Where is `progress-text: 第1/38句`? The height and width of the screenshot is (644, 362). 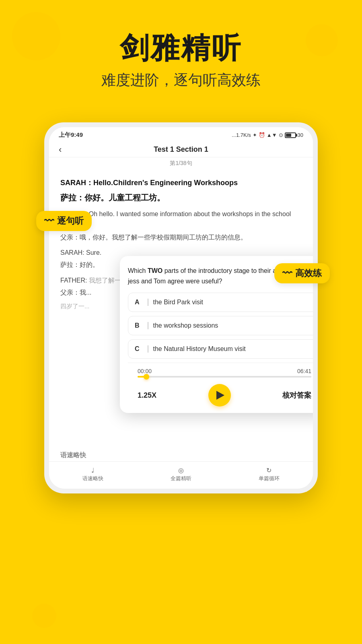
progress-text: 第1/38句 is located at coordinates (181, 163).